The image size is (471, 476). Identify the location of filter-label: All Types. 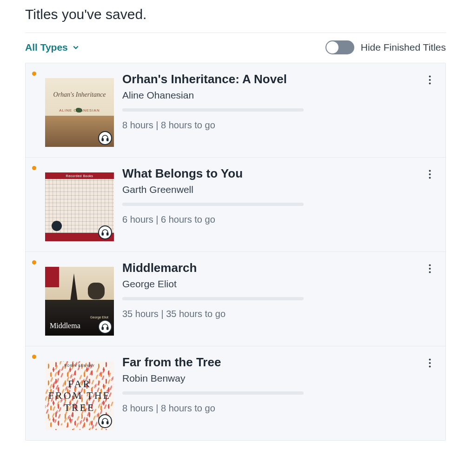
(46, 47).